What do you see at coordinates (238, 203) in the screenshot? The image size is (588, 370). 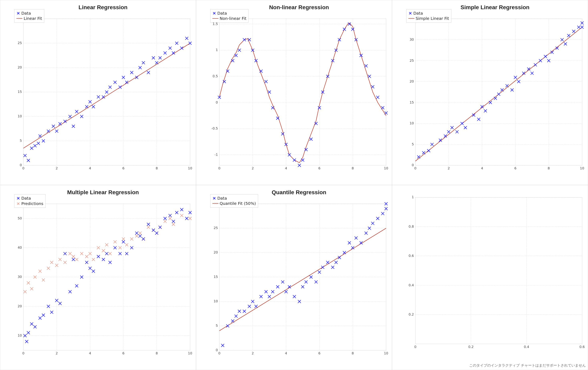 I see `legend-label: Quantile Fit (50%)` at bounding box center [238, 203].